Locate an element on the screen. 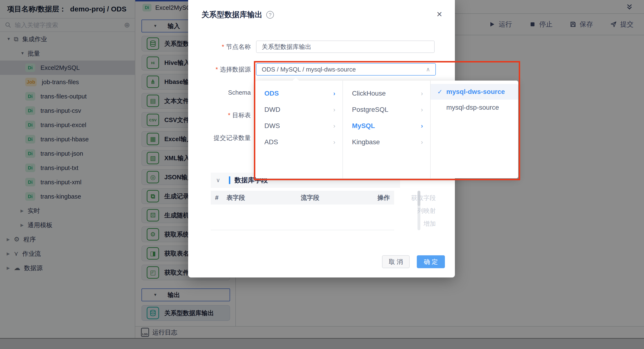 The width and height of the screenshot is (644, 349). help-icon: ? is located at coordinates (270, 15).